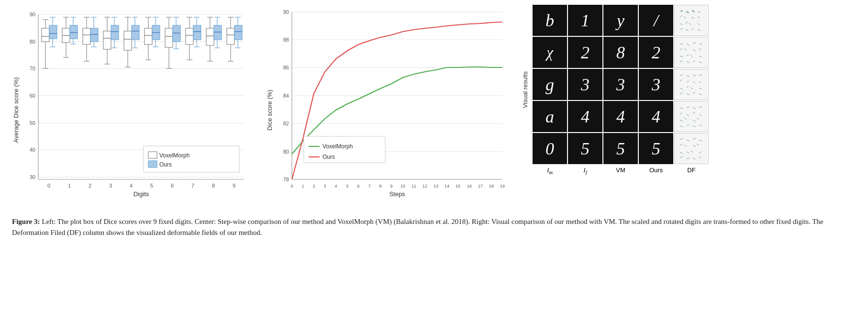 The height and width of the screenshot is (311, 868). Describe the element at coordinates (585, 20) in the screenshot. I see `cell-r1-if: 1` at that location.